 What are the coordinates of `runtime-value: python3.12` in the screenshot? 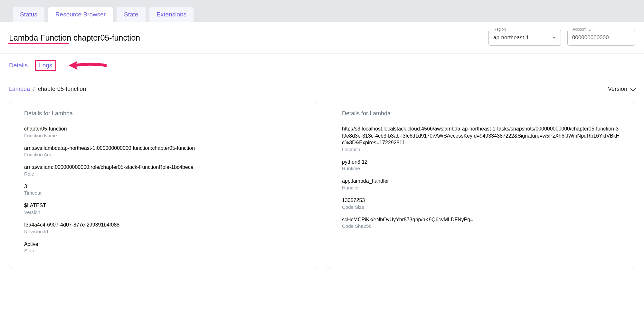 It's located at (481, 162).